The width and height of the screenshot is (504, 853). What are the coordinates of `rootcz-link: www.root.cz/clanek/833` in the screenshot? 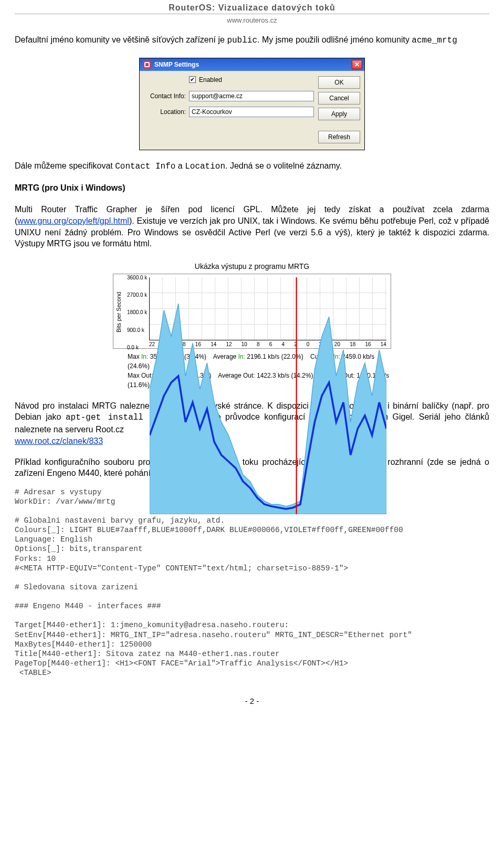 It's located at (59, 441).